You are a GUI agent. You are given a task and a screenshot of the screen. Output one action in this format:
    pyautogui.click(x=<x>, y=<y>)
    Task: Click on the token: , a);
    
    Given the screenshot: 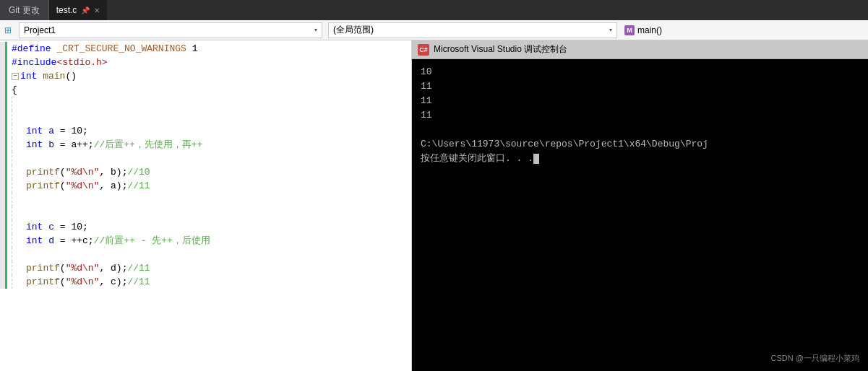 What is the action you would take?
    pyautogui.click(x=113, y=186)
    